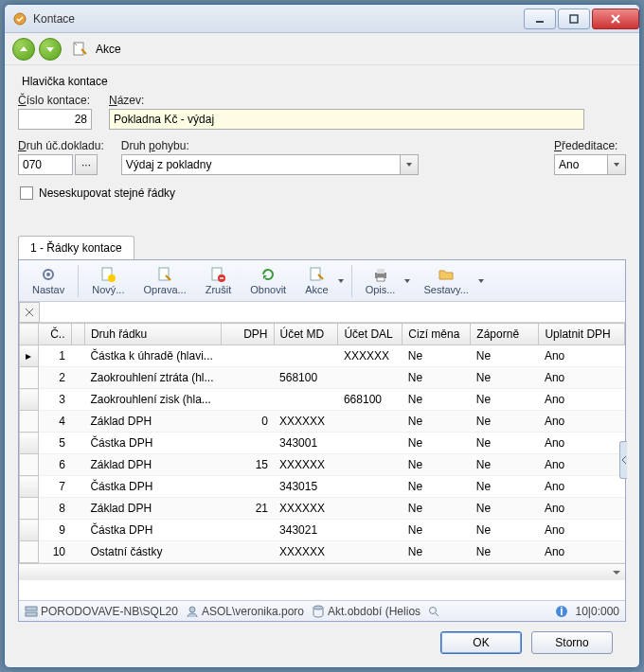  Describe the element at coordinates (581, 356) in the screenshot. I see `cell-uplatnit: Ano` at that location.